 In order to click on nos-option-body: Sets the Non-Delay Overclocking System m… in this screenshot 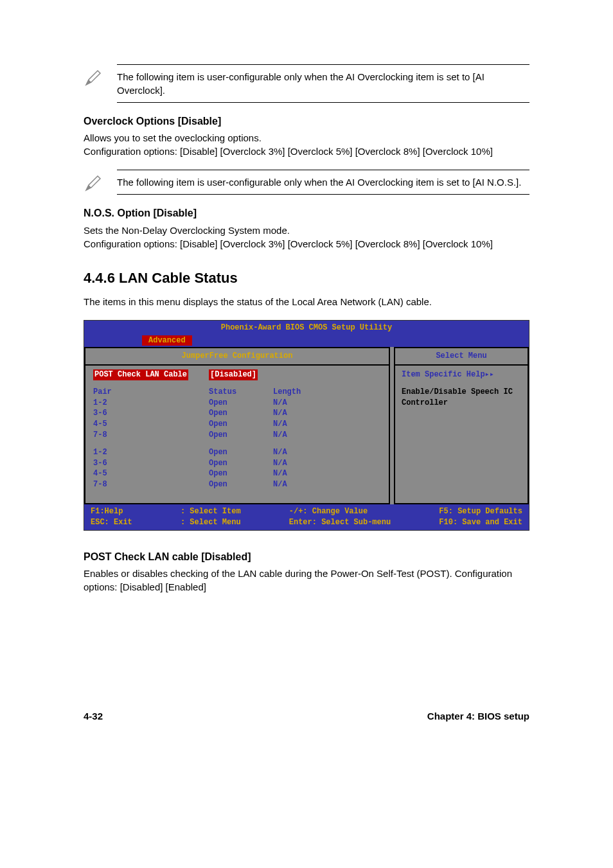, I will do `click(306, 237)`.